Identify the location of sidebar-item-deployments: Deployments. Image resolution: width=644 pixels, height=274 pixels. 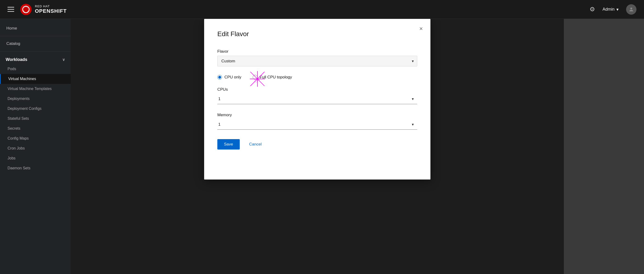
(36, 99).